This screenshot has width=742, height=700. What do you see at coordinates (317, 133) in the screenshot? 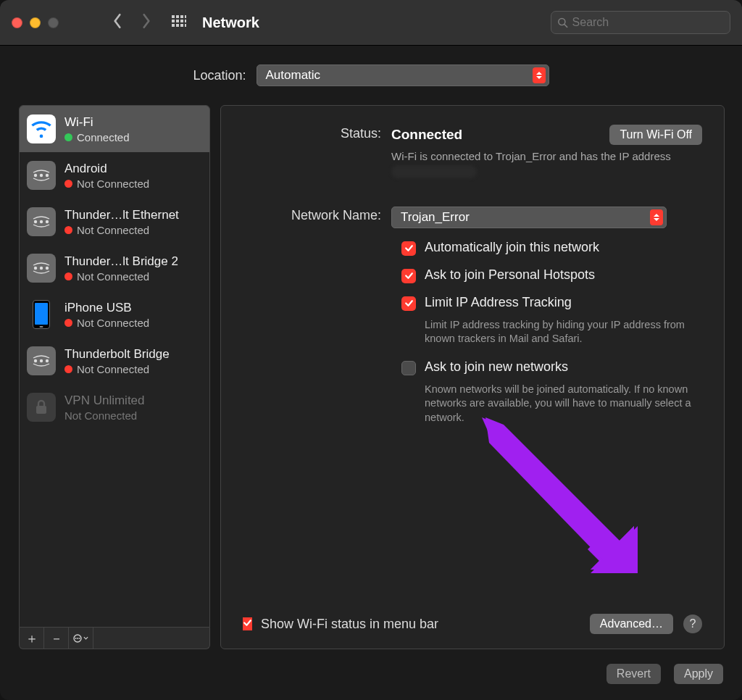
I see `status-label: Status:` at bounding box center [317, 133].